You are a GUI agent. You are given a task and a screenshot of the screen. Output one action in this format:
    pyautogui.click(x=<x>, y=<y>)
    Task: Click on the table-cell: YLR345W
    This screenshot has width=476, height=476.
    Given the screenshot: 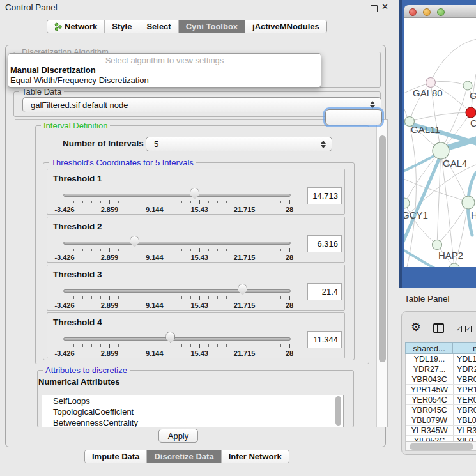 What is the action you would take?
    pyautogui.click(x=429, y=431)
    